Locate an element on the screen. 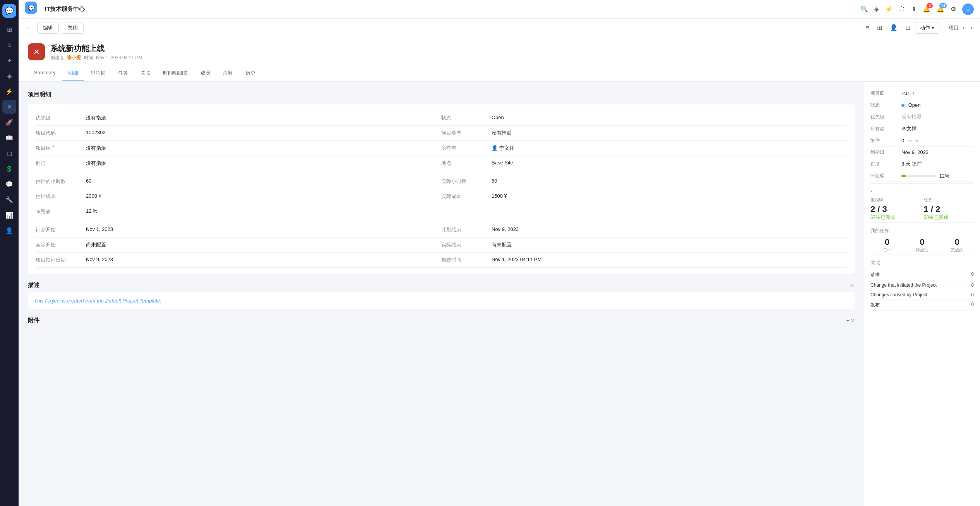  tab-history: 历史 is located at coordinates (250, 74).